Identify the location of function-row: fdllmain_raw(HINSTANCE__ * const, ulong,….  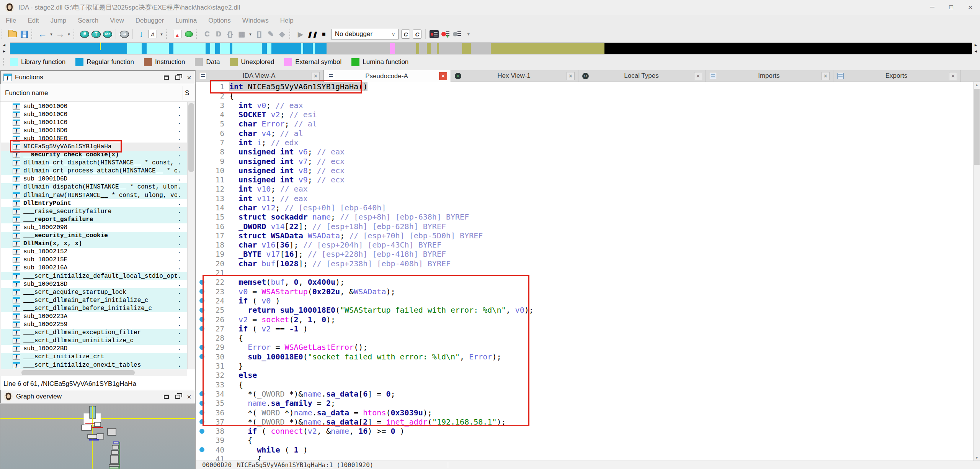
(94, 195).